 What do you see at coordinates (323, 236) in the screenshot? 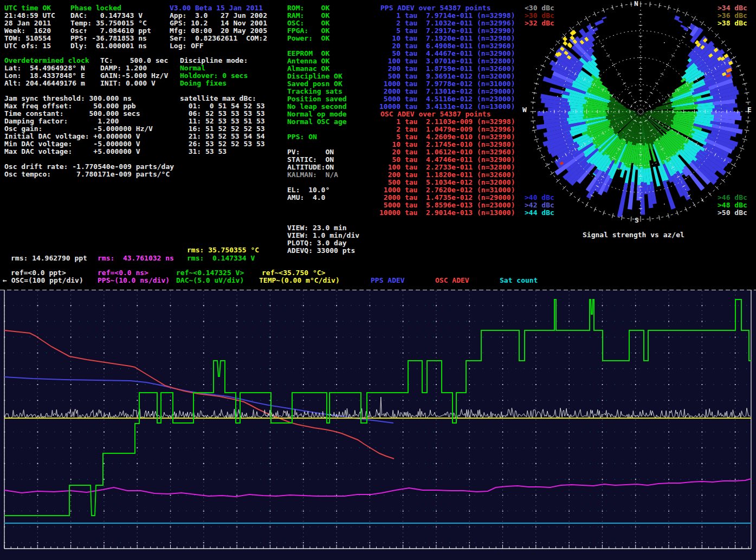
I see `view-per-div: VIEW: 1.0 min/div` at bounding box center [323, 236].